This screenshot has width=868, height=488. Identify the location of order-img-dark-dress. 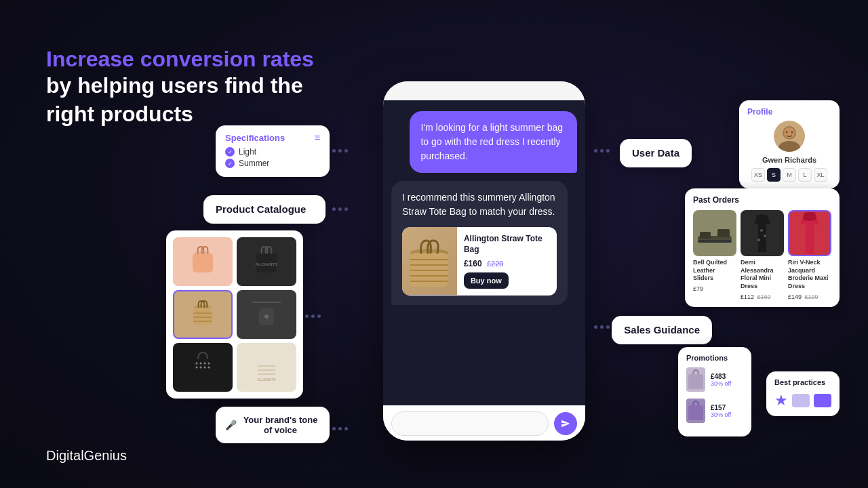
(762, 233).